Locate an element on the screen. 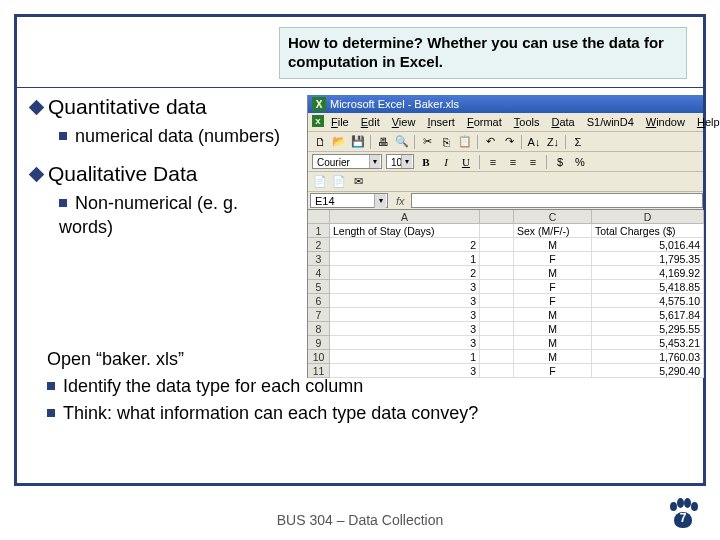  align-left-icon: ≡ is located at coordinates (493, 162).